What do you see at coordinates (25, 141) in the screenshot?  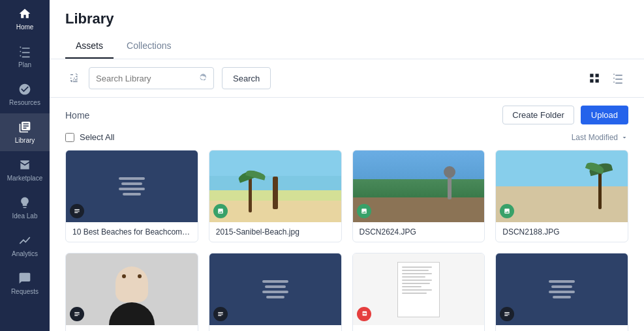 I see `sidebar-label-library: Library` at bounding box center [25, 141].